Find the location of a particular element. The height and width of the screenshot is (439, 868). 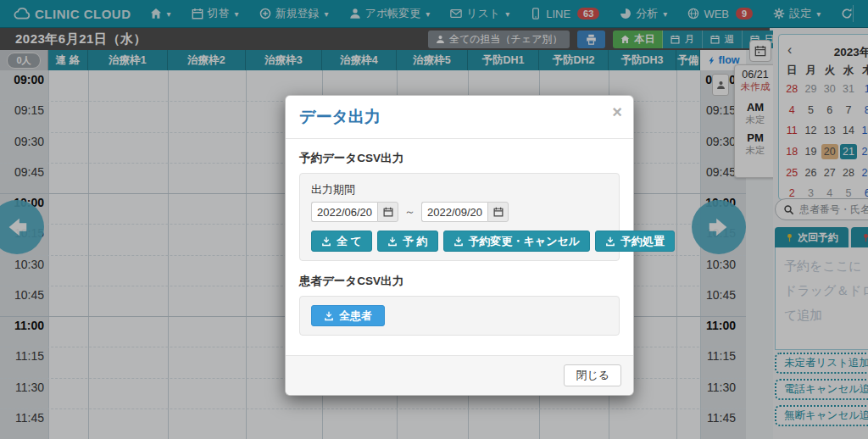

date-to-picker-button is located at coordinates (498, 212).